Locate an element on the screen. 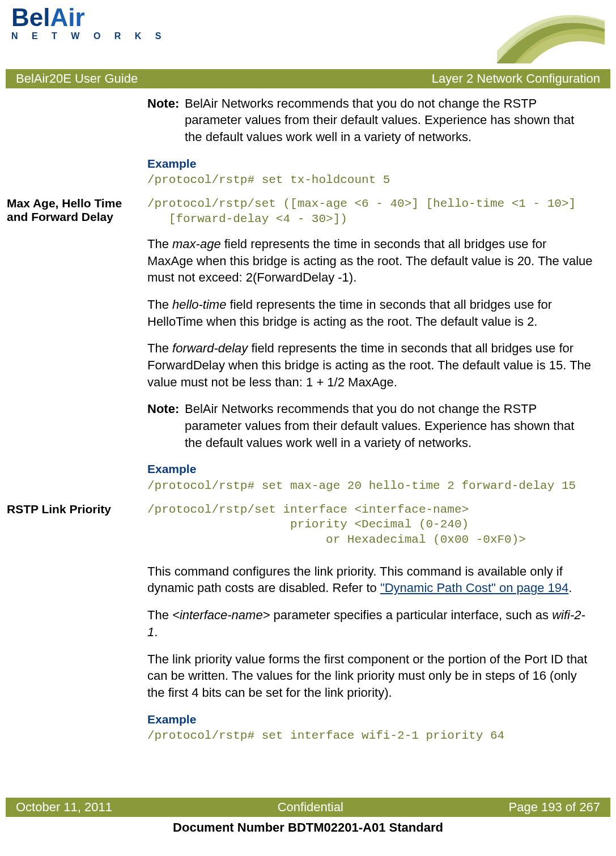  example-code: /protocol/rstp# set max-age 20 hello-tim… is located at coordinates (371, 486).